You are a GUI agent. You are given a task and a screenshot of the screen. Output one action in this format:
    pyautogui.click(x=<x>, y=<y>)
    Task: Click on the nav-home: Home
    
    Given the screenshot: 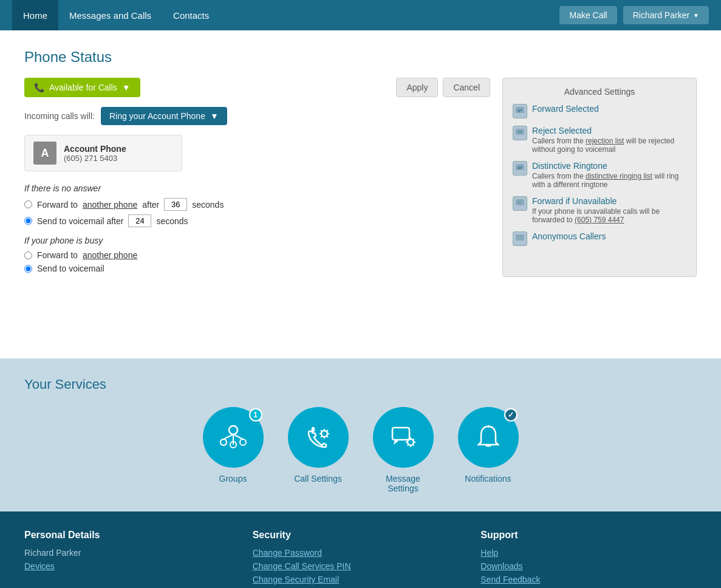 What is the action you would take?
    pyautogui.click(x=35, y=15)
    